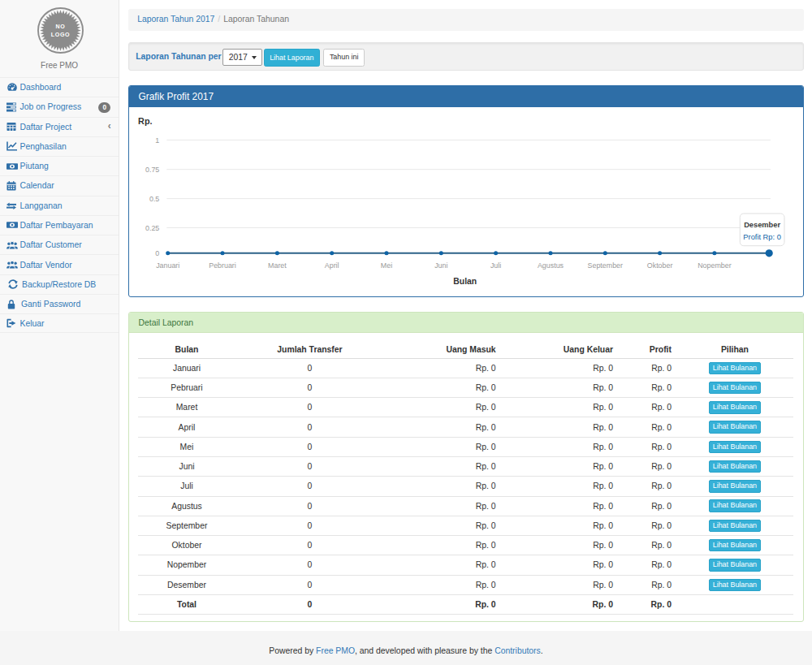  I want to click on svg-text: 0.5, so click(154, 199).